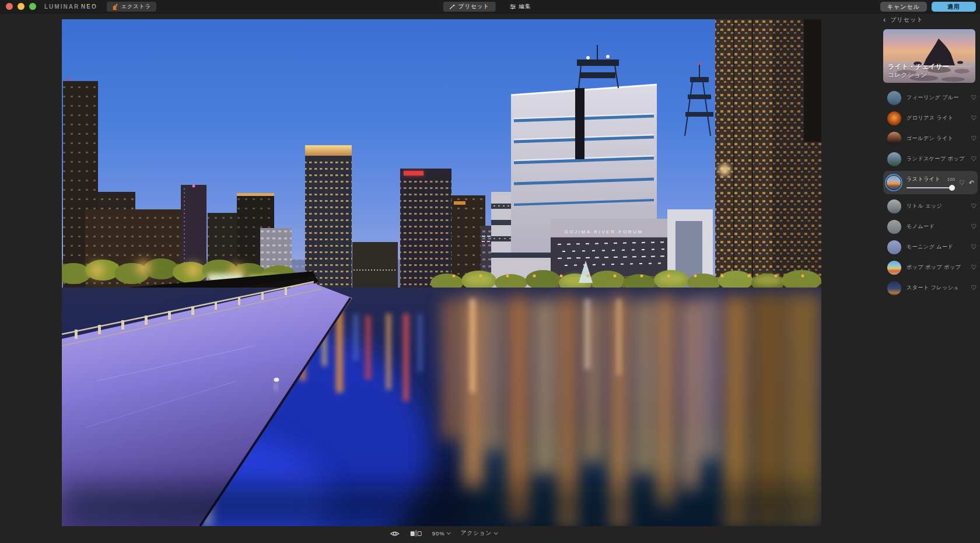 Image resolution: width=980 pixels, height=543 pixels. I want to click on brand-text: LUMINAR, so click(62, 7).